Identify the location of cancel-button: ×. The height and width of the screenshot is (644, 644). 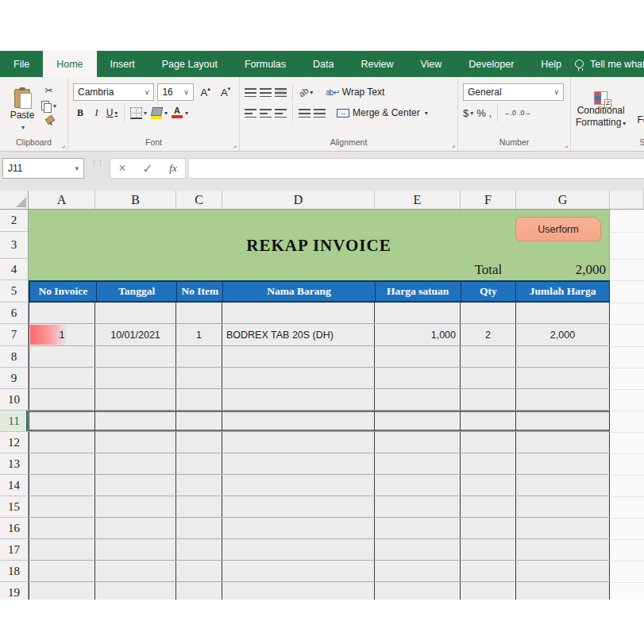
(122, 168).